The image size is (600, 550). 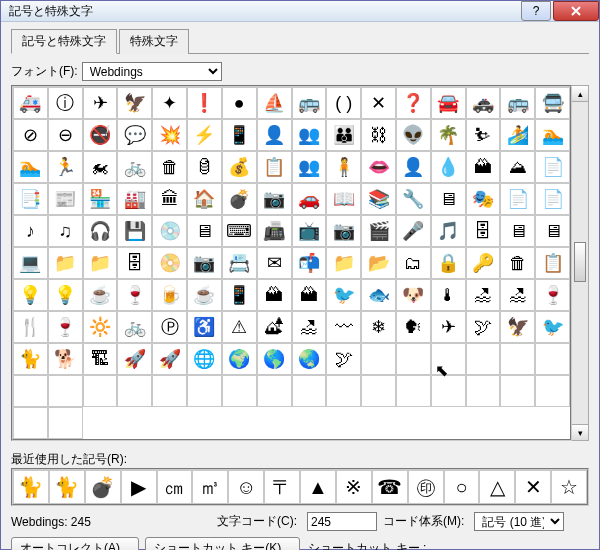 What do you see at coordinates (378, 167) in the screenshot?
I see `symbol-cell: 👄` at bounding box center [378, 167].